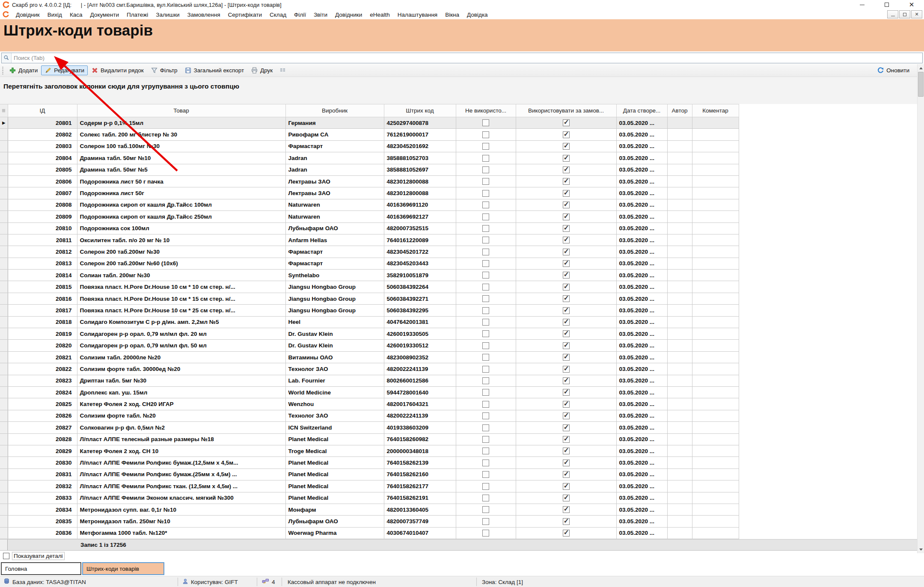  What do you see at coordinates (245, 15) in the screenshot?
I see `menu-item-8: Сертифікати` at bounding box center [245, 15].